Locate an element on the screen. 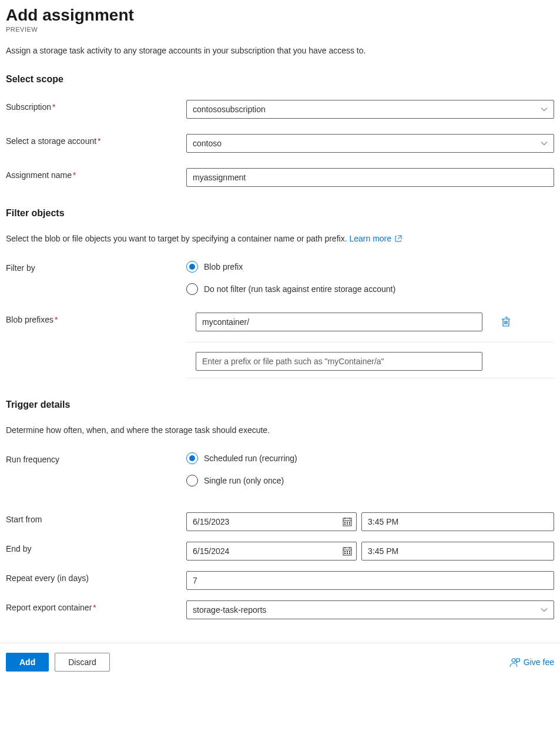  assignment-name-label: Assignment name* is located at coordinates (96, 174).